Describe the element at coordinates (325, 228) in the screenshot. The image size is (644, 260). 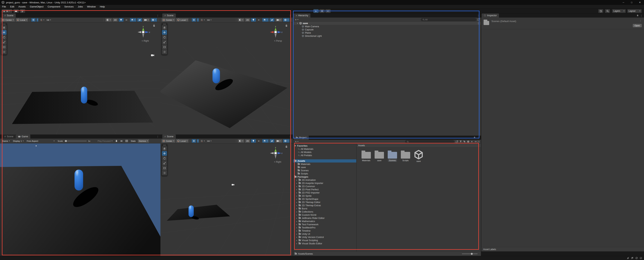
I see `tree-package: ▸TextMeshPro` at that location.